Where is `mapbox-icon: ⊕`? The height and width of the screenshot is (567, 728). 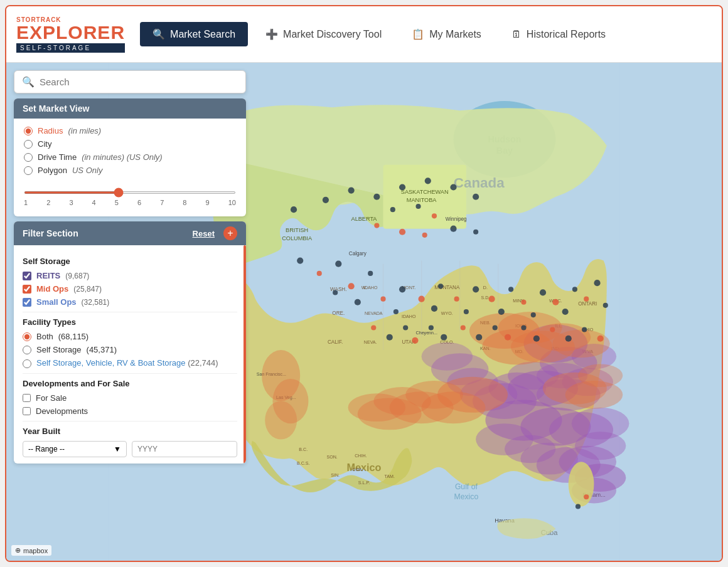
mapbox-icon: ⊕ is located at coordinates (18, 551).